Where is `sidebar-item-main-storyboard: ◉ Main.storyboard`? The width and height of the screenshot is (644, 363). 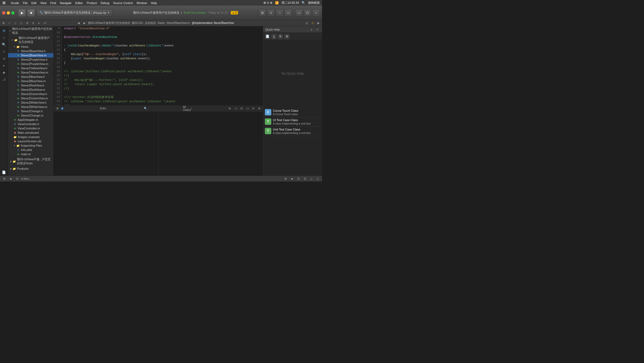 sidebar-item-main-storyboard: ◉ Main.storyboard is located at coordinates (31, 133).